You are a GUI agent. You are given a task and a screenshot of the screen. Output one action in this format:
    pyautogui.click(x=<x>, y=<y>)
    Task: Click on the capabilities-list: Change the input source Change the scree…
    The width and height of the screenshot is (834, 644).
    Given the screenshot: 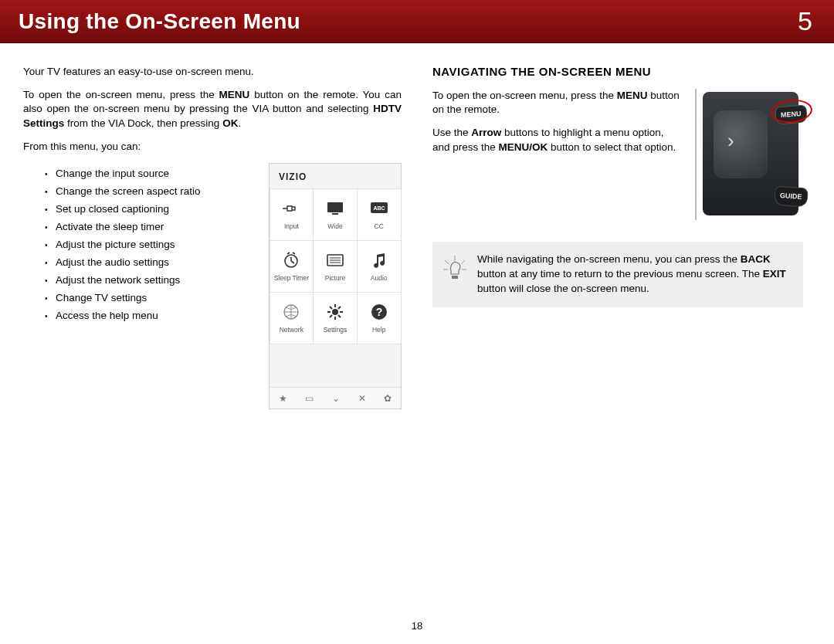 What is the action you would take?
    pyautogui.click(x=148, y=244)
    